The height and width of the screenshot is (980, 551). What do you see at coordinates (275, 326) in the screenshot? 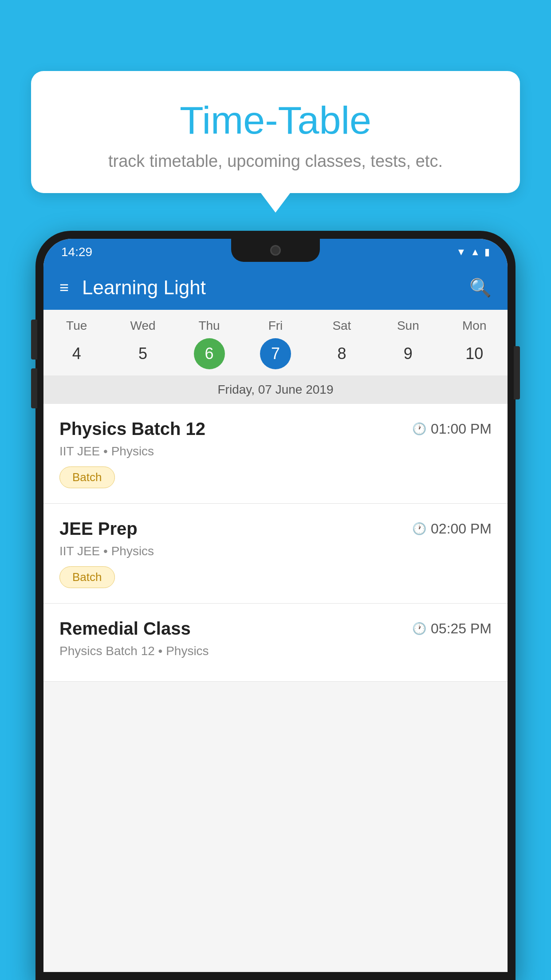
I see `day-name: Fri` at bounding box center [275, 326].